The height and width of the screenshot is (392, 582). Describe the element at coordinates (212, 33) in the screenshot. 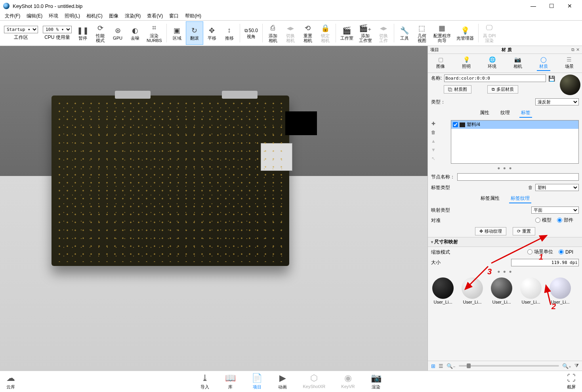

I see `toolbar-pan-button: ✥平移` at that location.